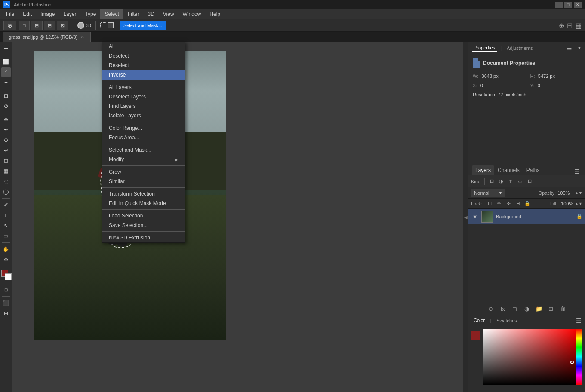  I want to click on layer-item-background: 👁 Background 🔒, so click(526, 217).